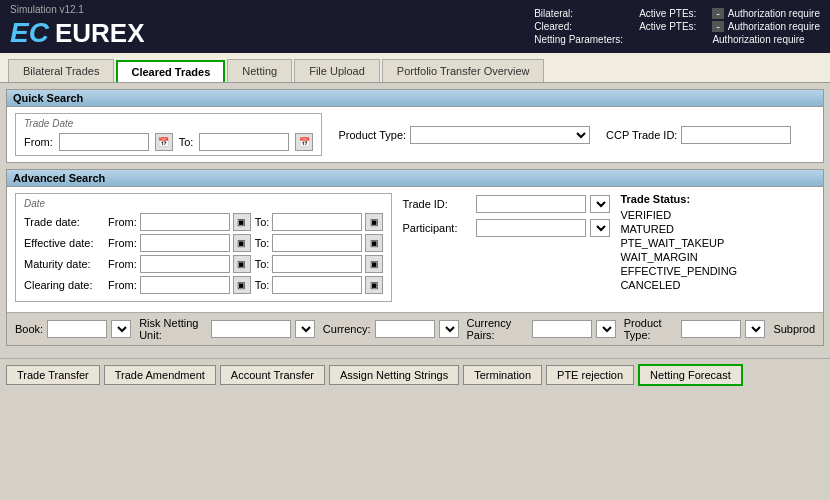 This screenshot has height=500, width=830. I want to click on date-group: Date Trade date: From: ▣ To: ▣, so click(204, 248).